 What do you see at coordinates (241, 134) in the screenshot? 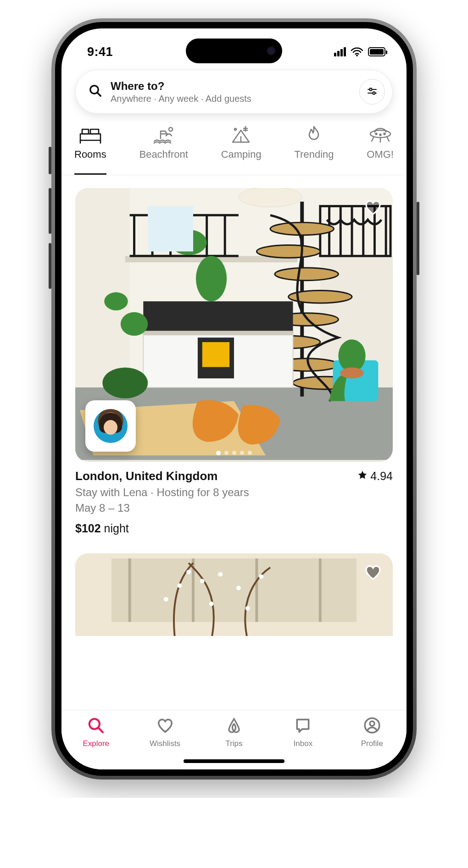
I see `camp-icon` at bounding box center [241, 134].